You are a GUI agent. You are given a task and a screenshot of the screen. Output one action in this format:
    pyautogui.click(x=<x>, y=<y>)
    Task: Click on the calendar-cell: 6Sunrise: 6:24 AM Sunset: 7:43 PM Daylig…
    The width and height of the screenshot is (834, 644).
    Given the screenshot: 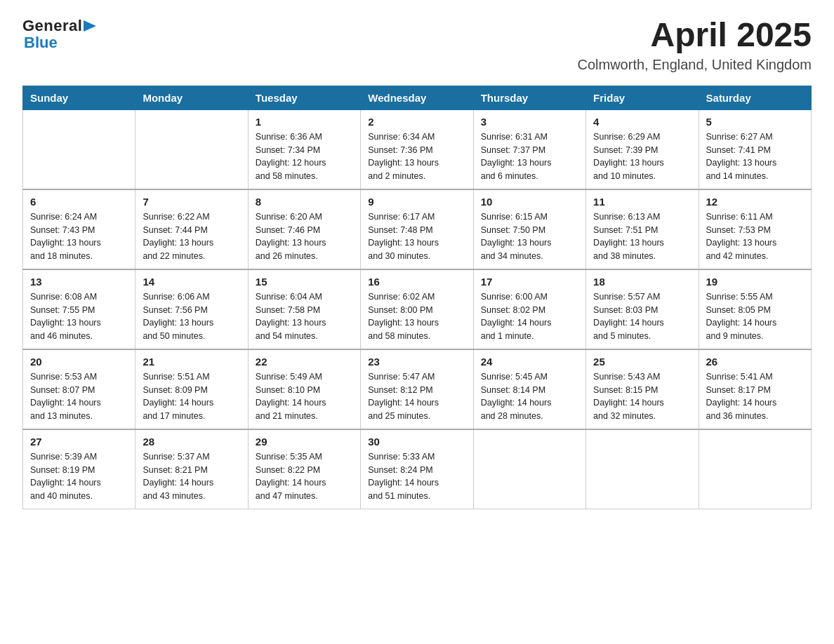 What is the action you would take?
    pyautogui.click(x=79, y=229)
    